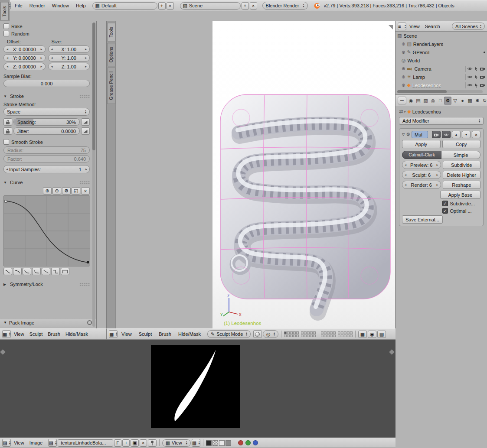 The height and width of the screenshot is (448, 487). Describe the element at coordinates (113, 334) in the screenshot. I see `editor-type-3dview-button: ▦▴▾` at that location.